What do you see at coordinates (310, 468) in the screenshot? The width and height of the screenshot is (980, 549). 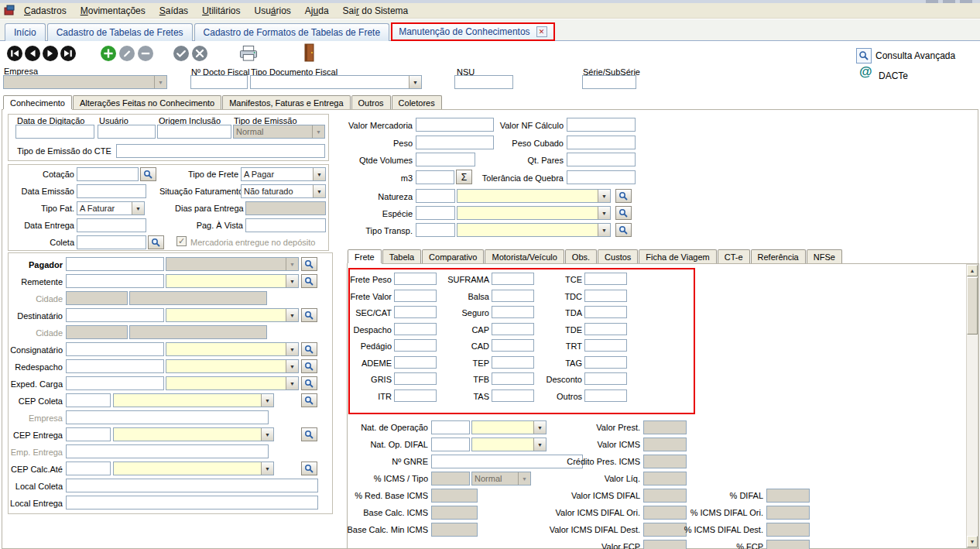 I see `cep-calc-ate-12-search-button` at bounding box center [310, 468].